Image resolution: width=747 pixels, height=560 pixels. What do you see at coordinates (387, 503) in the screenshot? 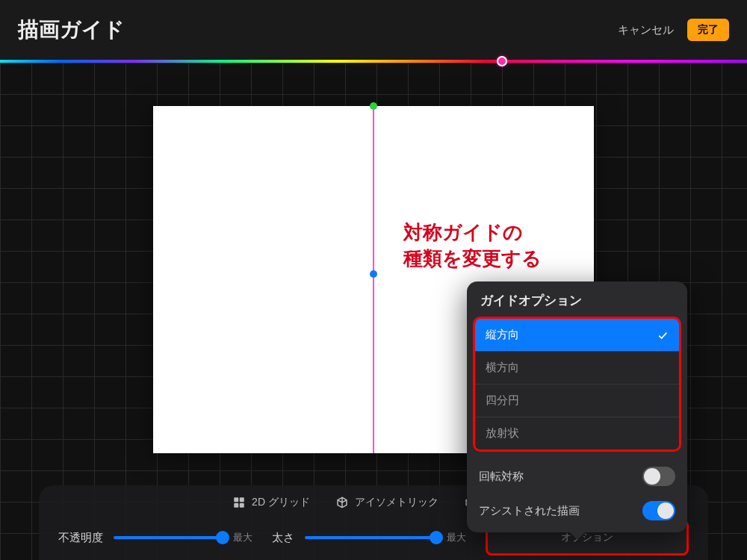
I see `mode-isometric: アイソメトリック` at bounding box center [387, 503].